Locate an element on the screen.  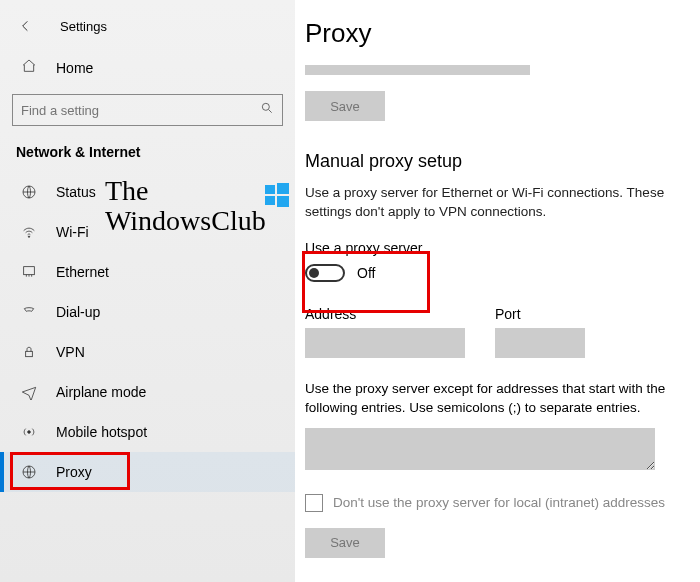
sidebar-item-label: Airplane mode is located at coordinates (101, 392).